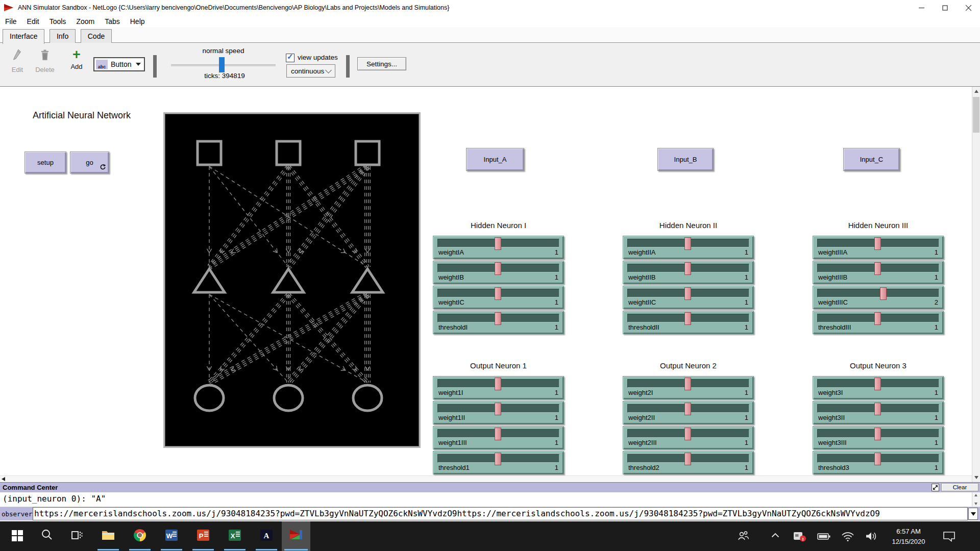  I want to click on action-center-icon, so click(949, 537).